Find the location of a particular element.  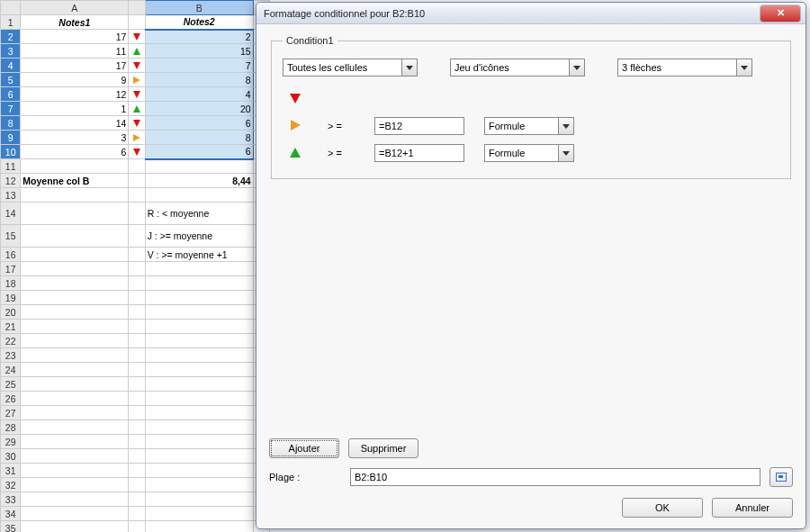

dialog-title: Formatage conditionnel pour B2:B10 is located at coordinates (512, 14).